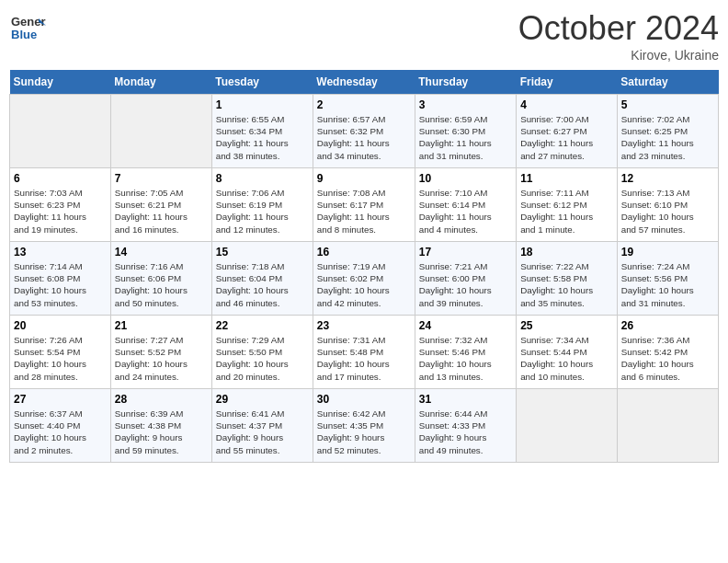 The width and height of the screenshot is (728, 563). I want to click on day-info: Sunrise: 7:24 AMSunset: 5:56 PMDaylight:…, so click(667, 285).